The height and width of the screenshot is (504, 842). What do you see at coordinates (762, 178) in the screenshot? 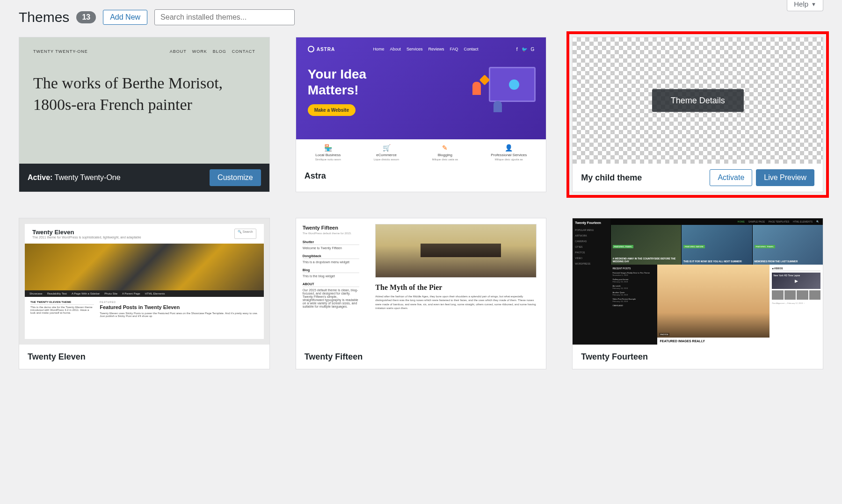
I see `theme-actions: Activate Live Preview` at bounding box center [762, 178].